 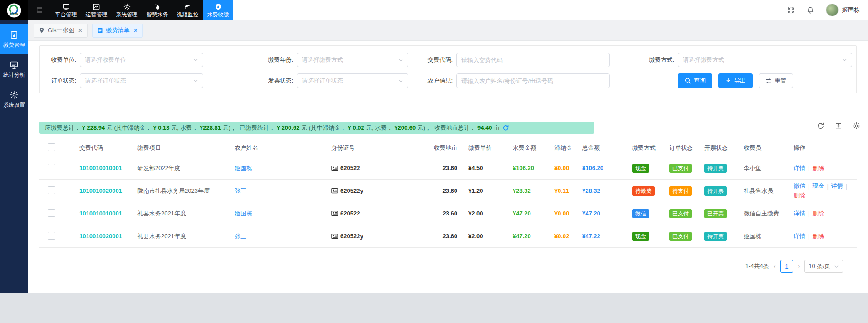 I want to click on op-action-link: 微信, so click(x=799, y=186).